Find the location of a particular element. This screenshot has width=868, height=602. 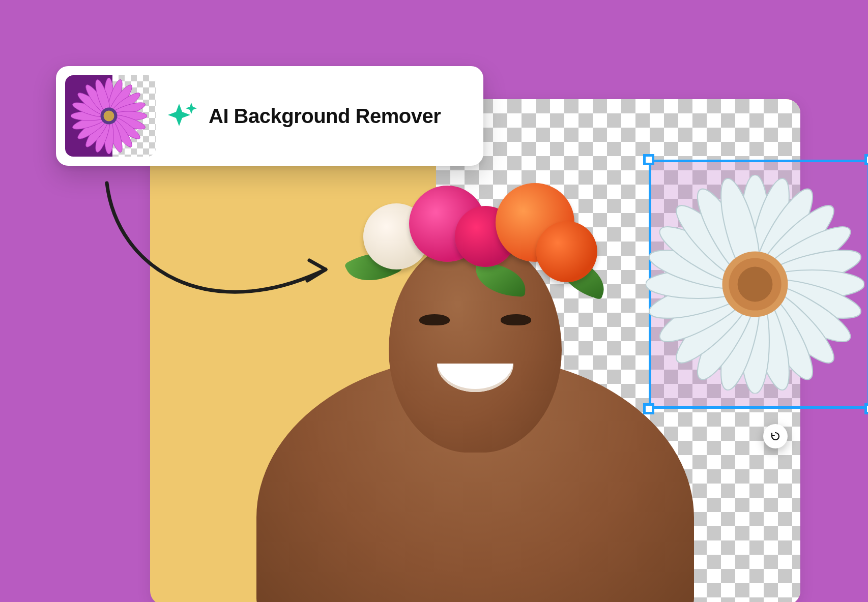

tool-thumbnail is located at coordinates (110, 116).